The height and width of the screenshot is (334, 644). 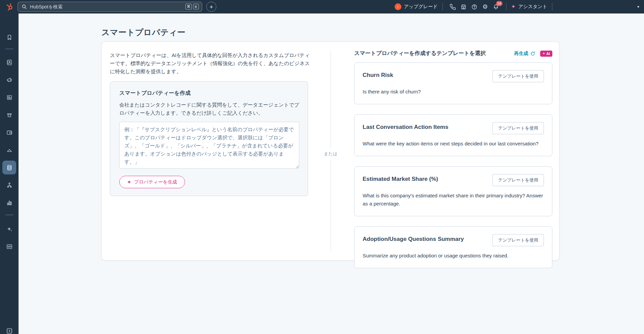 What do you see at coordinates (9, 167) in the screenshot?
I see `sidebar-item-data-active` at bounding box center [9, 167].